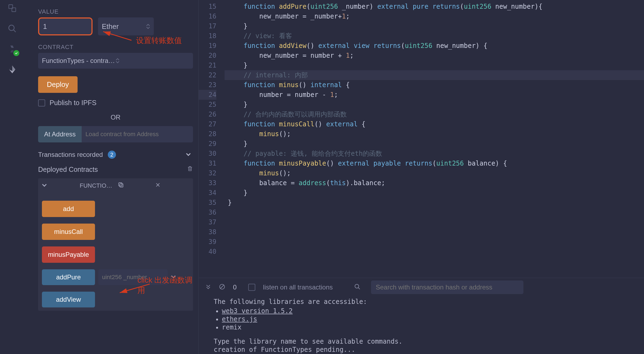 This screenshot has height=354, width=644. I want to click on copy-icon, so click(134, 186).